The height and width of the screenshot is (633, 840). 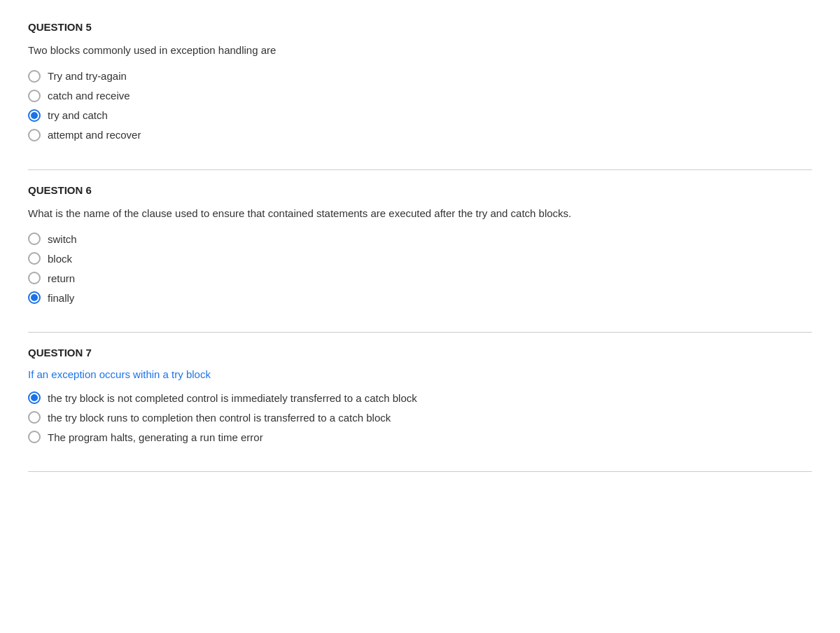 I want to click on radio-q6-opt2, so click(x=34, y=258).